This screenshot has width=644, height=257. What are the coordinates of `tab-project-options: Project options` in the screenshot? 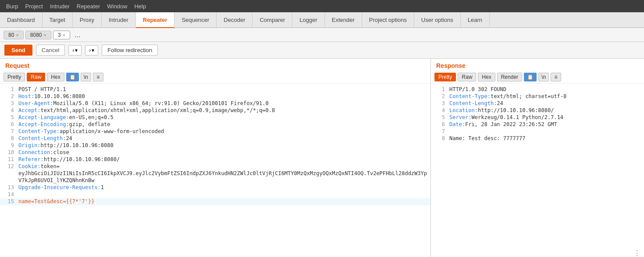 It's located at (388, 20).